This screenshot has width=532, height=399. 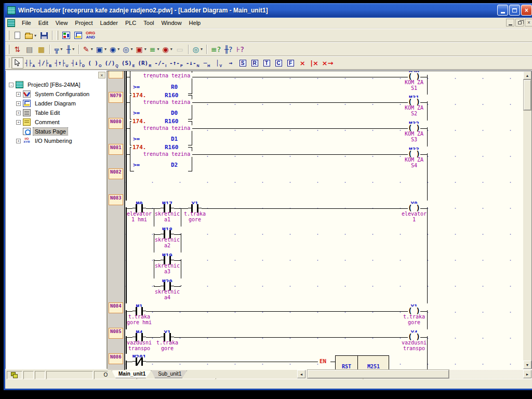 I want to click on tree-root: - Project0 [FBs-24MA], so click(x=56, y=85).